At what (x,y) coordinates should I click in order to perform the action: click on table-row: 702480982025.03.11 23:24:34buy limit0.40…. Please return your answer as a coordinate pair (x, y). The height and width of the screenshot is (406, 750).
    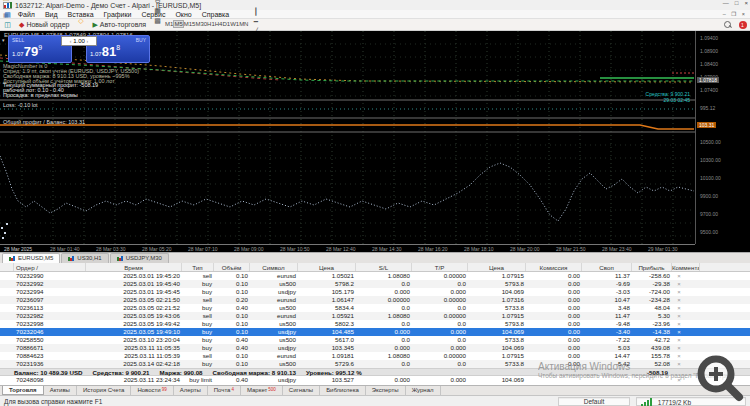
    Looking at the image, I should click on (375, 380).